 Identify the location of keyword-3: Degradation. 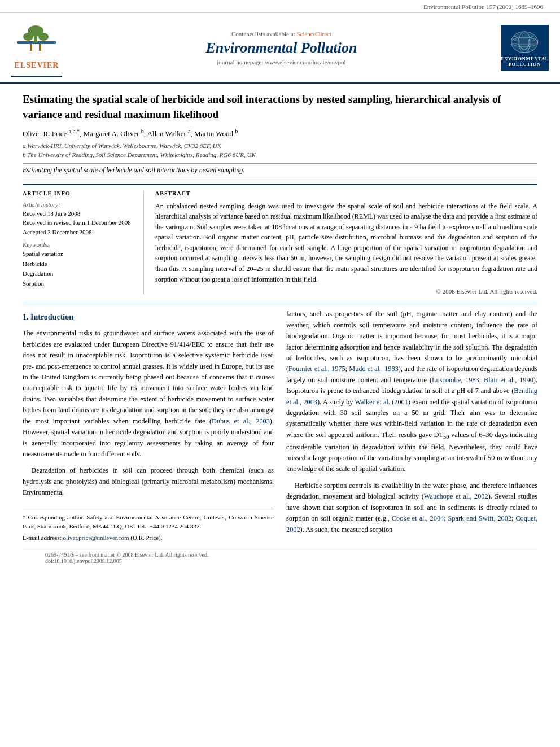
(80, 274).